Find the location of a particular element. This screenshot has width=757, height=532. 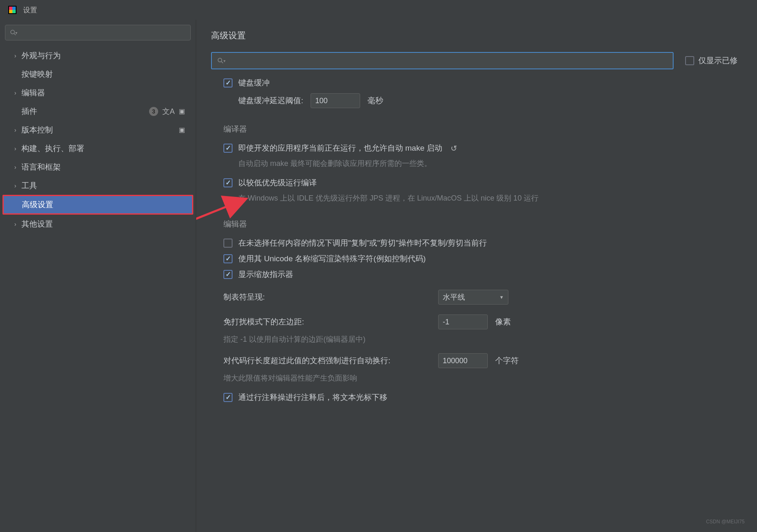

auto-make-desc: 自动启动 make 最终可能会删除该应用程序所需的一些类。 is located at coordinates (491, 163).